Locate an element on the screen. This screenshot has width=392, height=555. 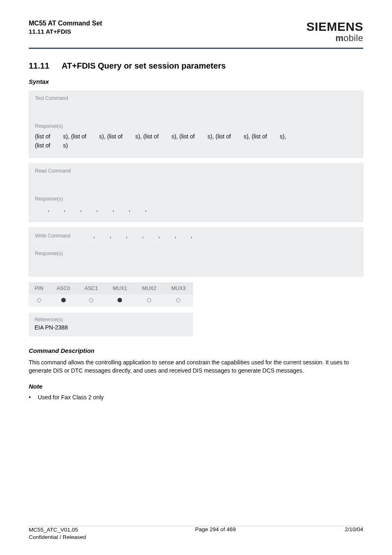
header-left: MC55 AT Command Set 11.11 AT+FDIS is located at coordinates (66, 27).